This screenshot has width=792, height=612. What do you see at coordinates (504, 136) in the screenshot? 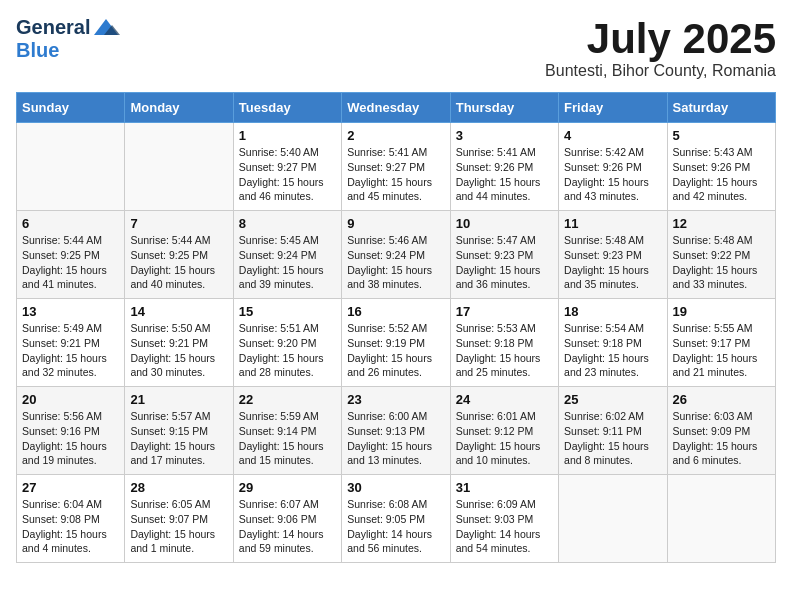
I see `day-number: 3` at bounding box center [504, 136].